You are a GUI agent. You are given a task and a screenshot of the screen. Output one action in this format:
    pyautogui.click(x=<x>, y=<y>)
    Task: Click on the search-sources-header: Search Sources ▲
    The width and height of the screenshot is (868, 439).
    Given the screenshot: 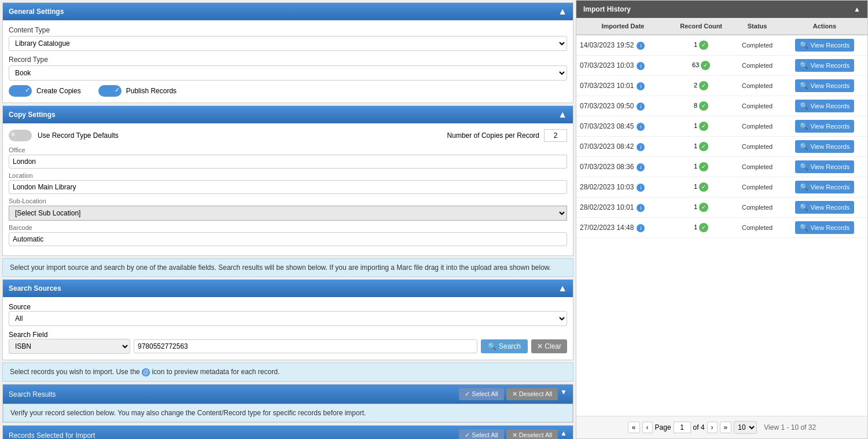 What is the action you would take?
    pyautogui.click(x=288, y=288)
    